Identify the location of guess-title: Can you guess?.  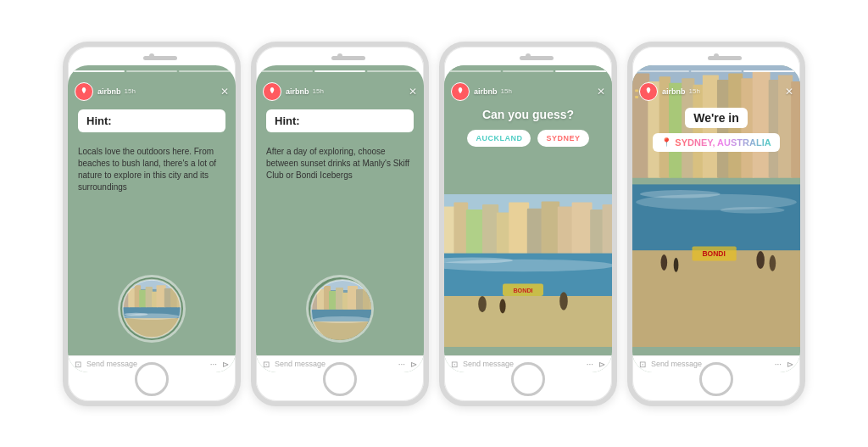
(528, 115).